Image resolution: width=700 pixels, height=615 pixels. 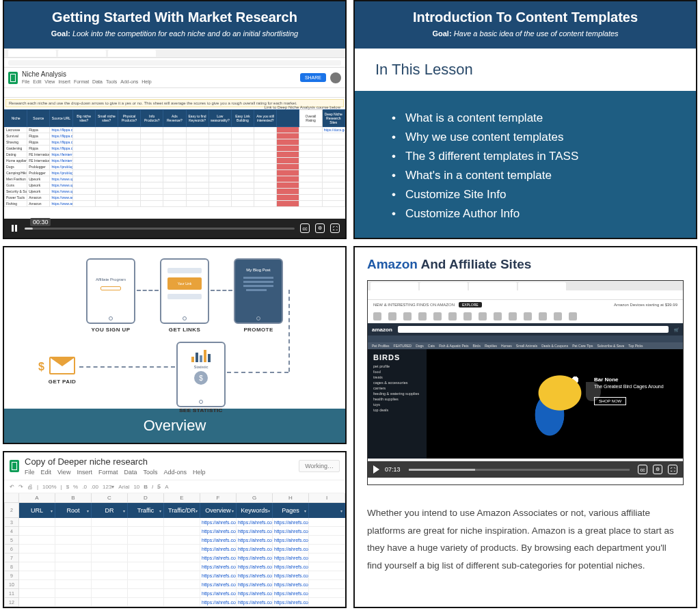 What do you see at coordinates (525, 329) in the screenshot?
I see `amazon-nav-bar: amazon 🛒` at bounding box center [525, 329].